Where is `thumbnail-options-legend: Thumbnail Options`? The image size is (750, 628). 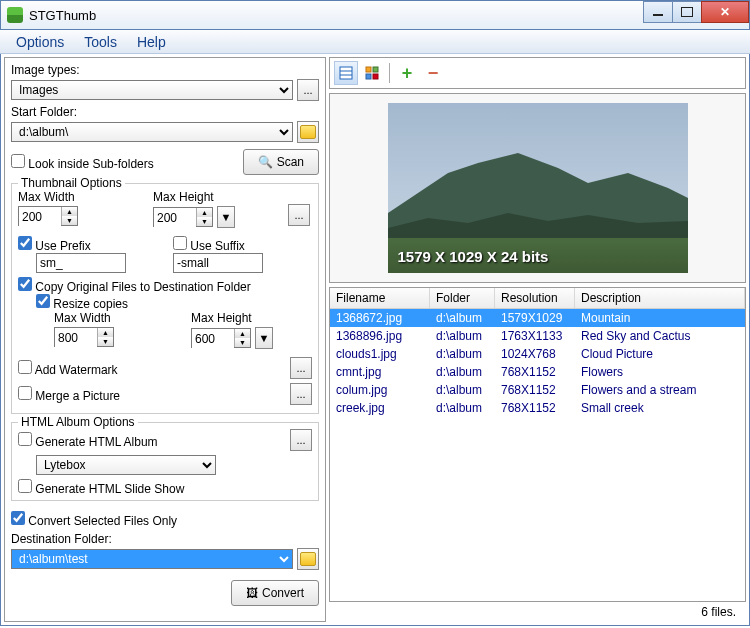
thumbnail-options-legend: Thumbnail Options is located at coordinates (72, 183).